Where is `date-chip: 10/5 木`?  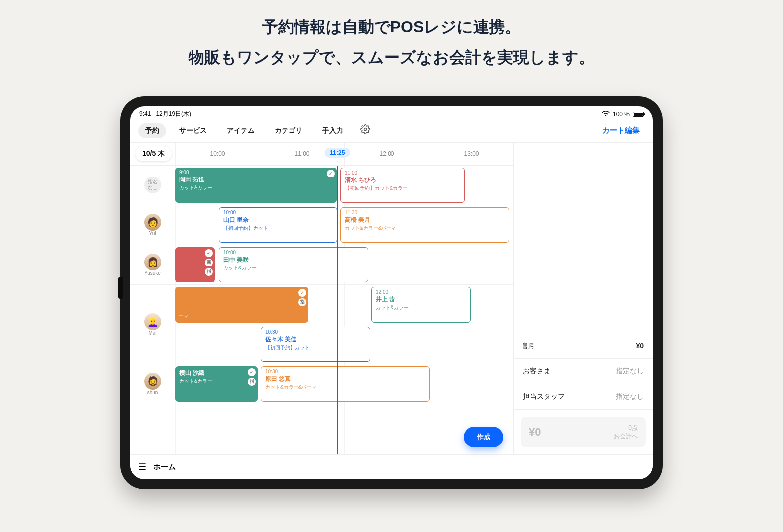
date-chip: 10/5 木 is located at coordinates (153, 154).